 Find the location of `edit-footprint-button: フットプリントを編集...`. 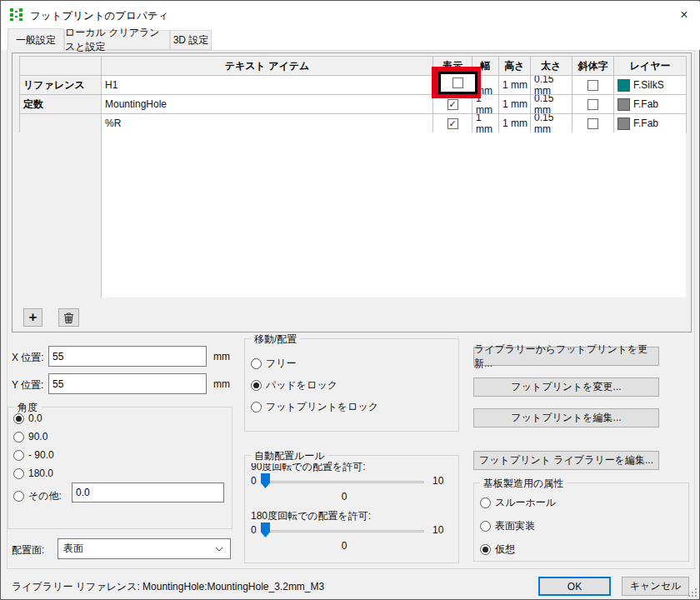

edit-footprint-button: フットプリントを編集... is located at coordinates (567, 418).